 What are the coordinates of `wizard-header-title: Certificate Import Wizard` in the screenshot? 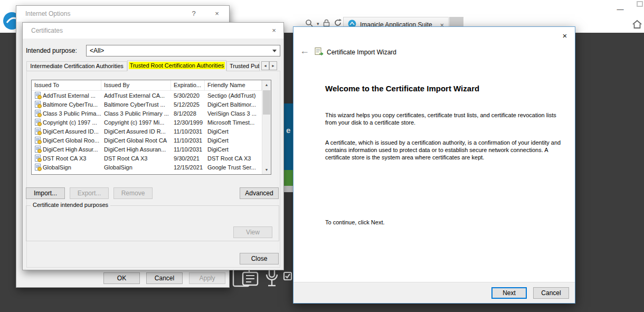 It's located at (362, 52).